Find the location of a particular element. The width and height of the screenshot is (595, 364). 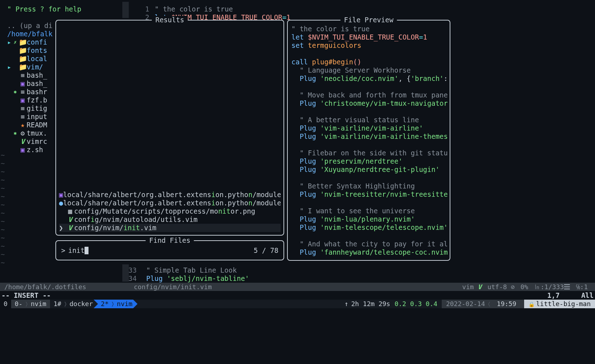

statusline-percent: 0% is located at coordinates (524, 287).